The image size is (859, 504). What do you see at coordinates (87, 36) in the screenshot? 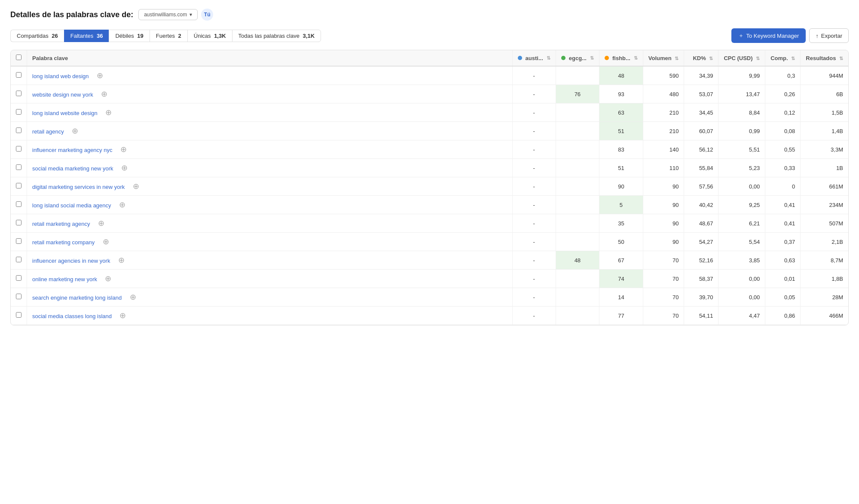
I see `tab-faltantes: Faltantes 36` at bounding box center [87, 36].